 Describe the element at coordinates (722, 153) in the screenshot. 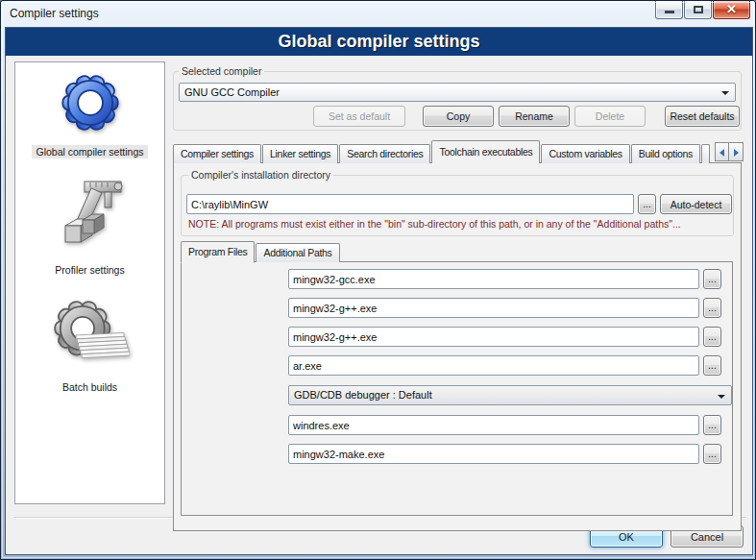

I see `arrow-left-icon` at that location.